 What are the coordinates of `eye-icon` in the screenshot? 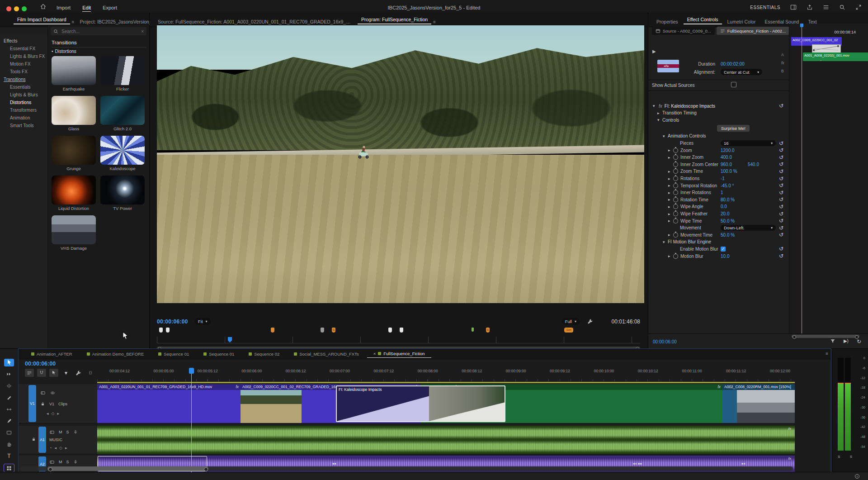 It's located at (52, 393).